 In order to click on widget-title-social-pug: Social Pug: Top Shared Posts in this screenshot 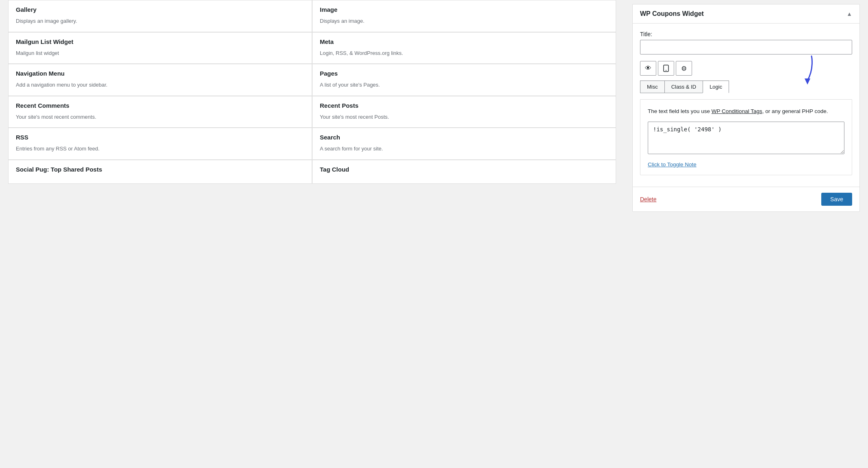, I will do `click(160, 169)`.